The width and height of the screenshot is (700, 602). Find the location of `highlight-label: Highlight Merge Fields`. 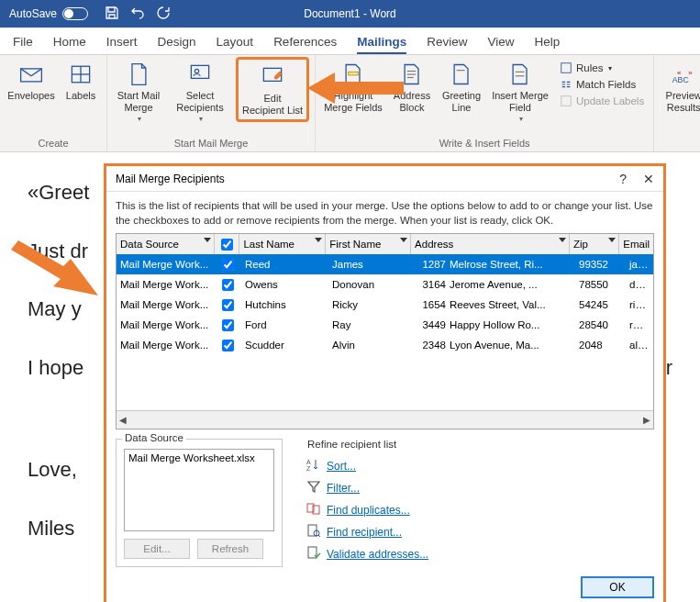

highlight-label: Highlight Merge Fields is located at coordinates (353, 101).